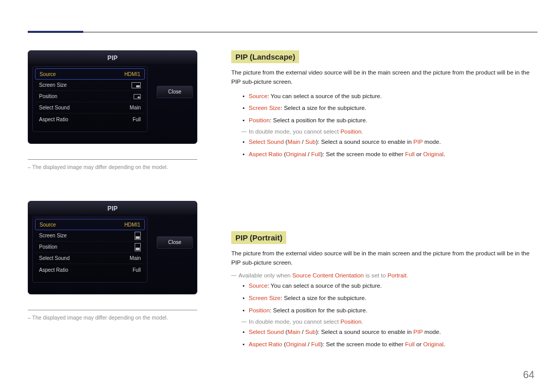 The height and width of the screenshot is (392, 555). What do you see at coordinates (382, 298) in the screenshot?
I see `bullet-screen-size: Screen Size: Select a size for the subpi…` at bounding box center [382, 298].